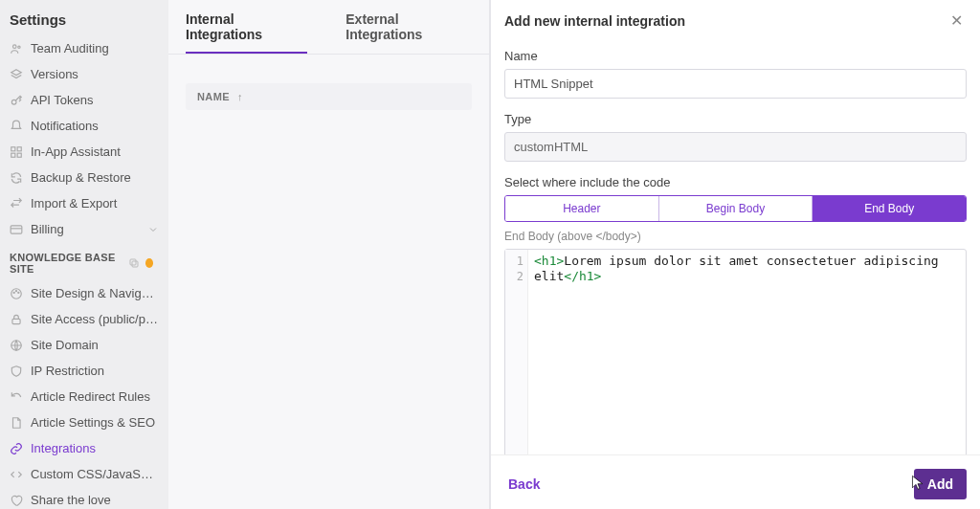 The height and width of the screenshot is (509, 980). I want to click on segment-end-body: End Body, so click(889, 209).